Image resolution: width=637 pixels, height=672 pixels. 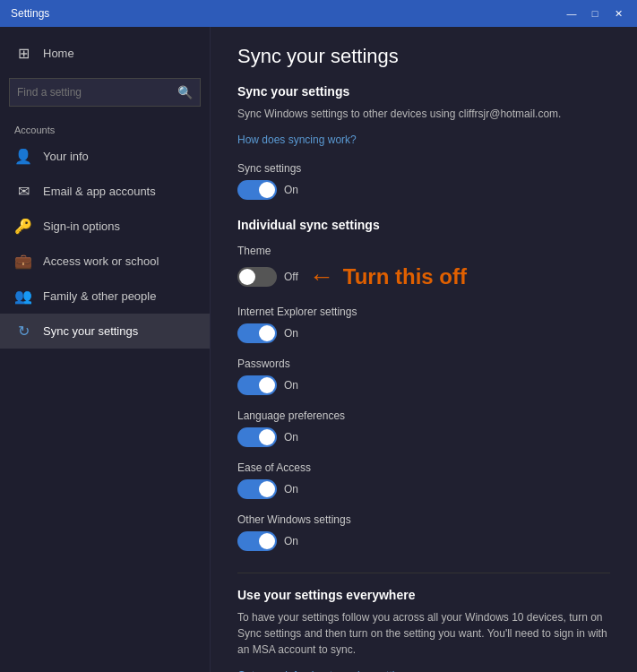 I want to click on sidebar-item-email: ✉ Email & app accounts, so click(x=105, y=192).